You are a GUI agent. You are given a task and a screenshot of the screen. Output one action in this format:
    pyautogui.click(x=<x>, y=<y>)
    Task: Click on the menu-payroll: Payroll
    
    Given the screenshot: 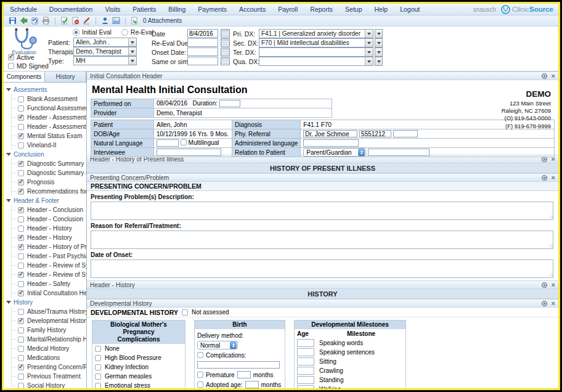 What is the action you would take?
    pyautogui.click(x=288, y=9)
    